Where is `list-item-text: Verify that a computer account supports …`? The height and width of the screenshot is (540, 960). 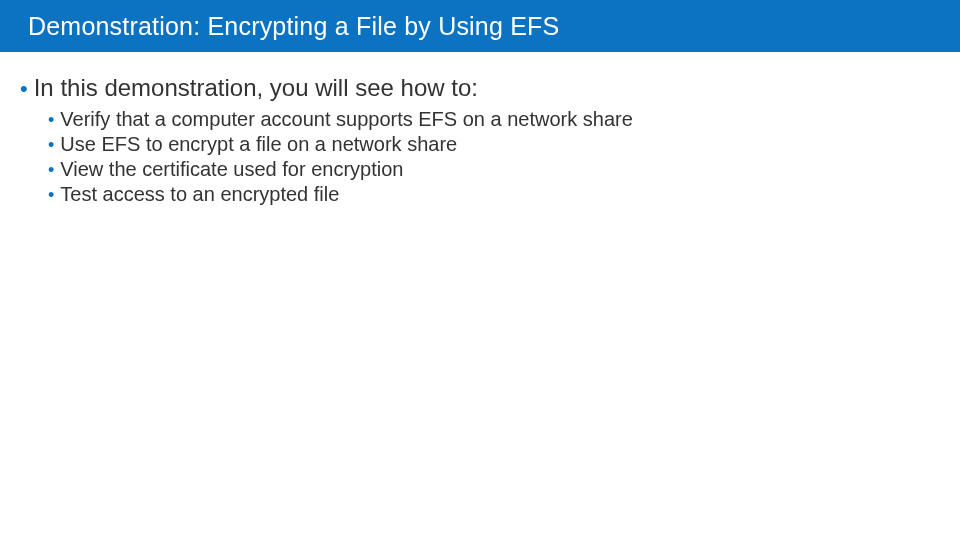
list-item-text: Verify that a computer account supports … is located at coordinates (346, 120).